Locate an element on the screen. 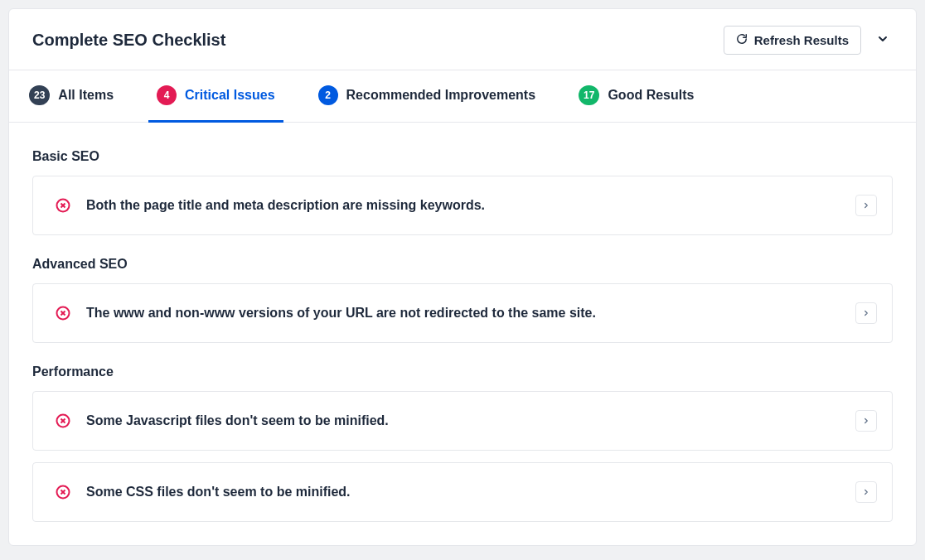 This screenshot has height=560, width=925. issue-row: Both the page title and meta description… is located at coordinates (462, 205).